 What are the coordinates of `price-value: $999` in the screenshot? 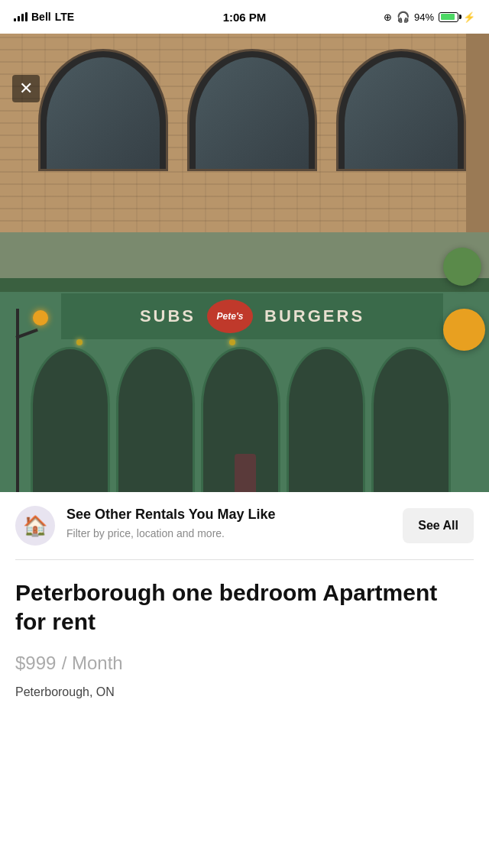 It's located at (35, 663).